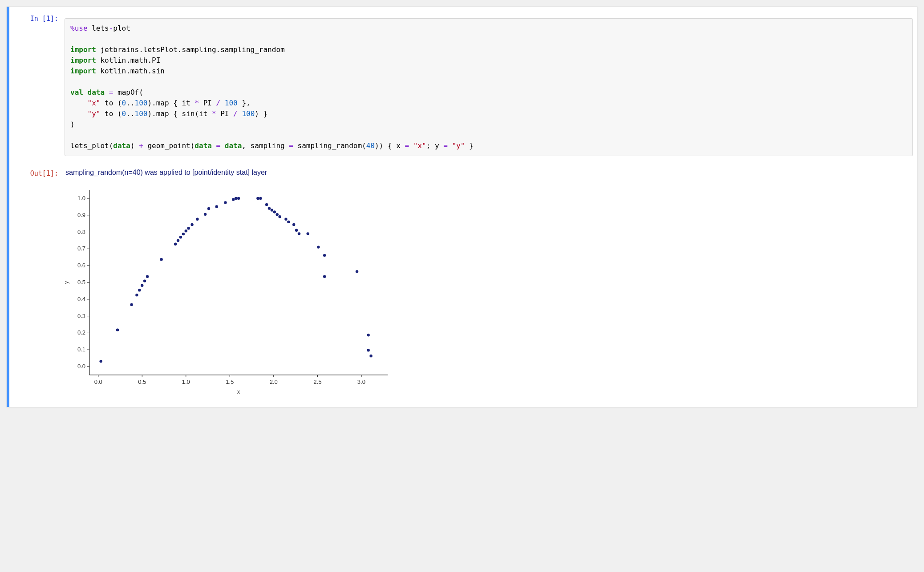 The image size is (924, 572). I want to click on svg-text: 3.0, so click(361, 382).